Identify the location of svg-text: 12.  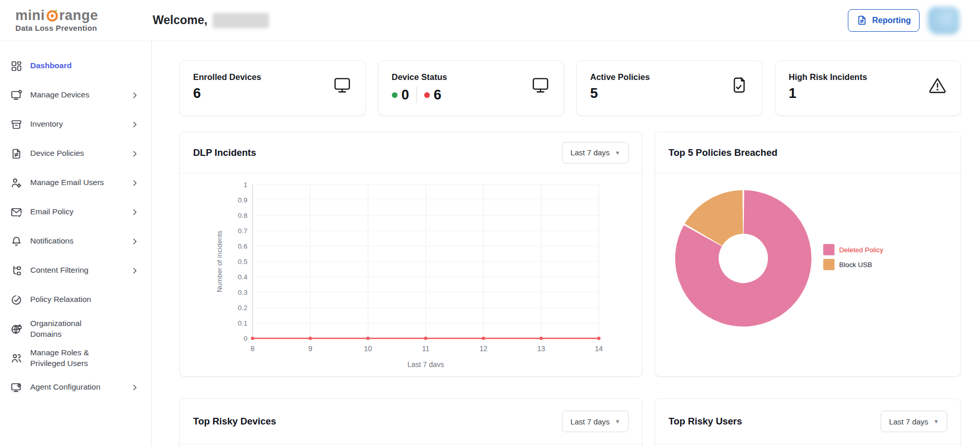
(484, 349).